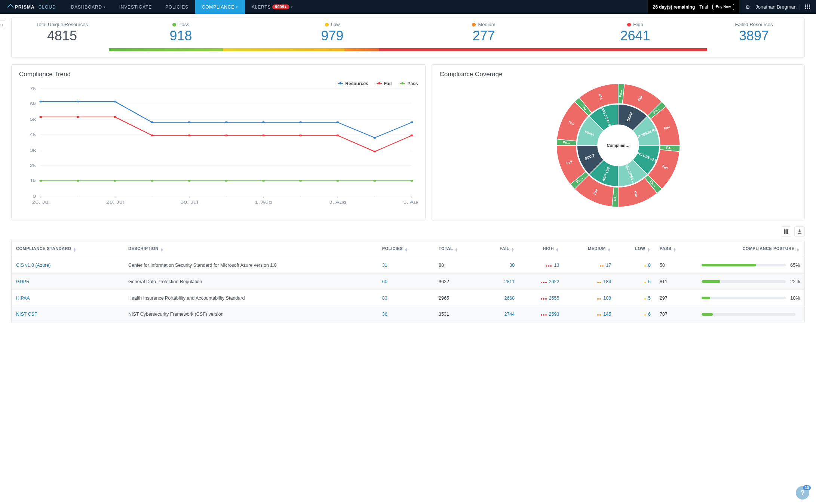  What do you see at coordinates (338, 202) in the screenshot?
I see `svg-text: 3. Aug` at bounding box center [338, 202].